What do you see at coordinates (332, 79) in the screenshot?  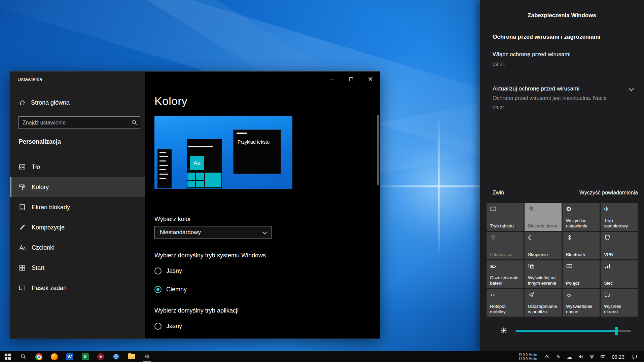 I see `minimize-button` at bounding box center [332, 79].